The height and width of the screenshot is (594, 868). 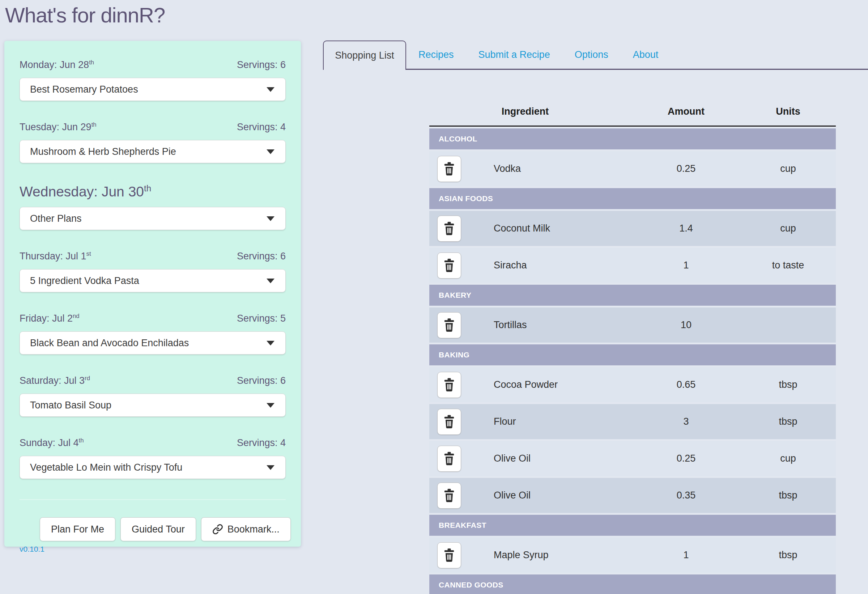 I want to click on day-header: Sunday: Jul 4th Servings: 4, so click(x=152, y=443).